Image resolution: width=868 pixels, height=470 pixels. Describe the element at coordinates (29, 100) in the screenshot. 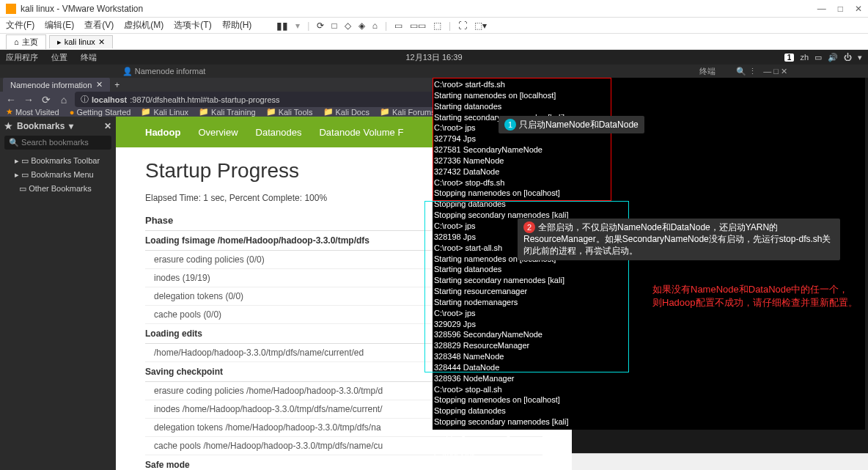

I see `forward-icon: →` at that location.